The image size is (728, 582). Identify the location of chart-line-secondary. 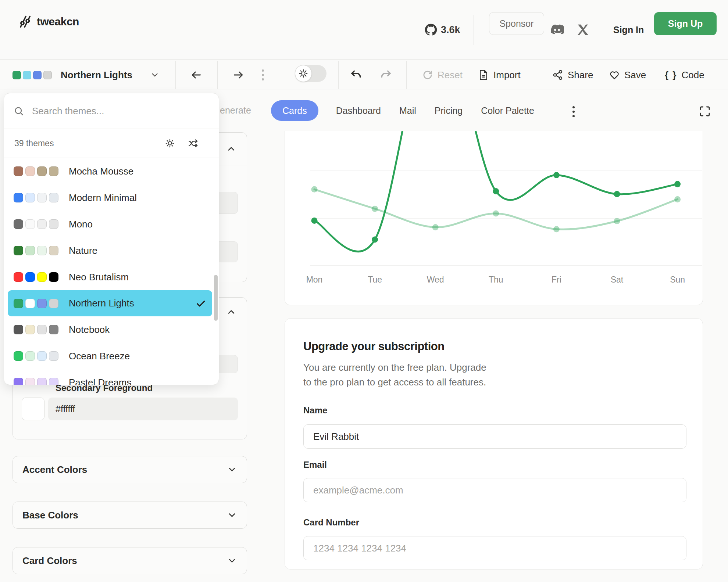
(496, 209).